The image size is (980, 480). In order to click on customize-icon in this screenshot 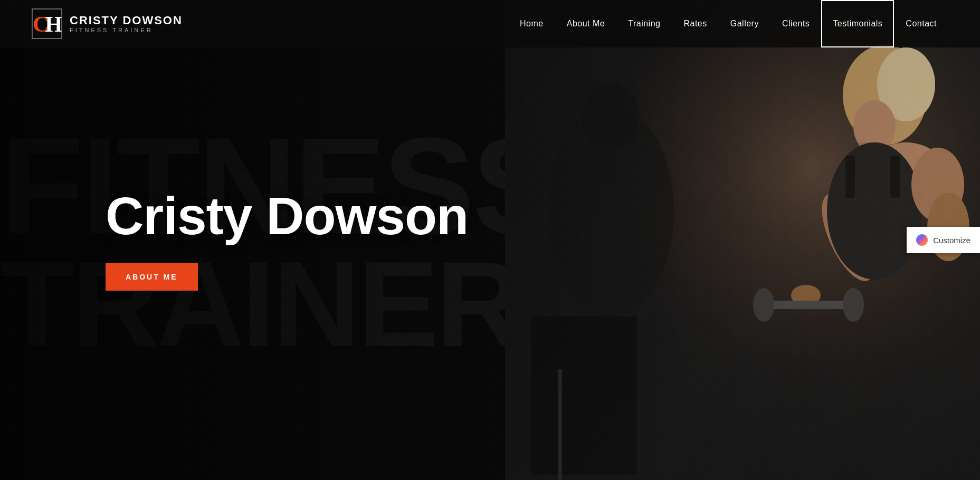, I will do `click(922, 240)`.